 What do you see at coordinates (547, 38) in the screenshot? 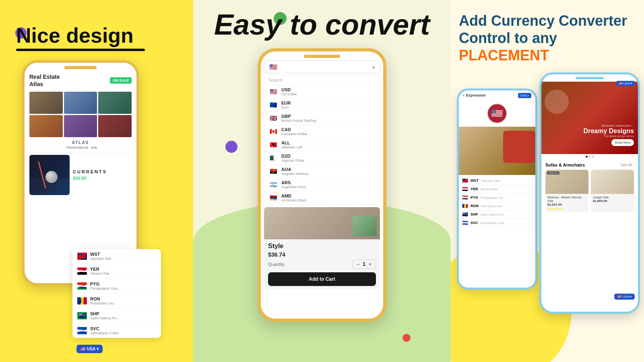
I see `panel3-title: Add Currency Converter Control to any PL…` at bounding box center [547, 38].